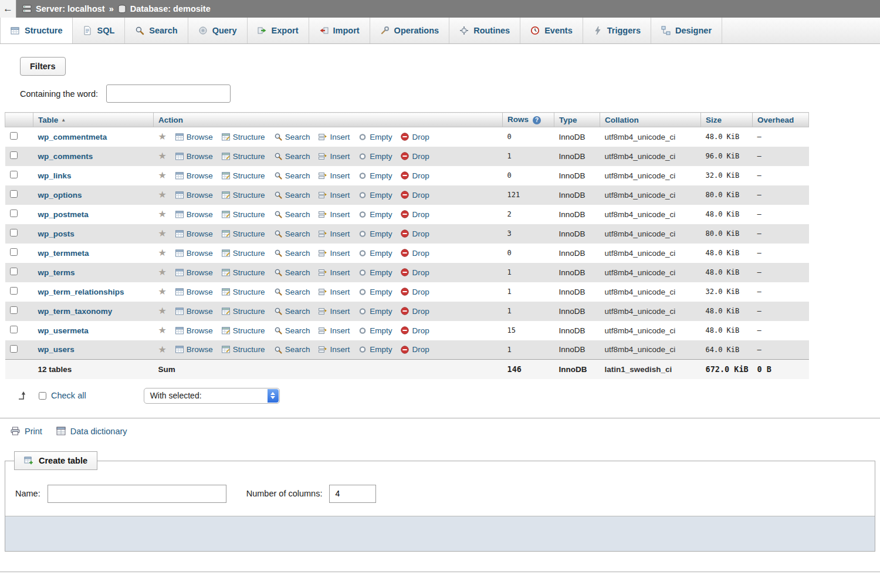  What do you see at coordinates (60, 195) in the screenshot?
I see `table-name-link: wp_options` at bounding box center [60, 195].